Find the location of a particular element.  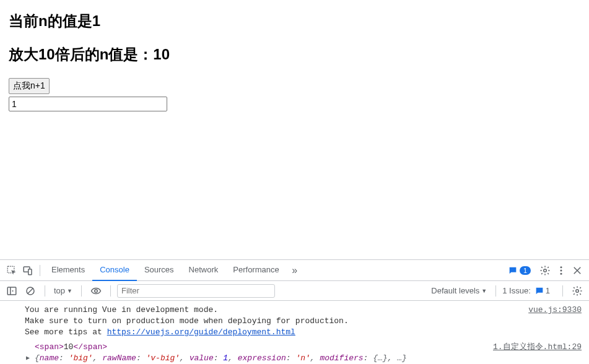

context-label: top is located at coordinates (59, 291).